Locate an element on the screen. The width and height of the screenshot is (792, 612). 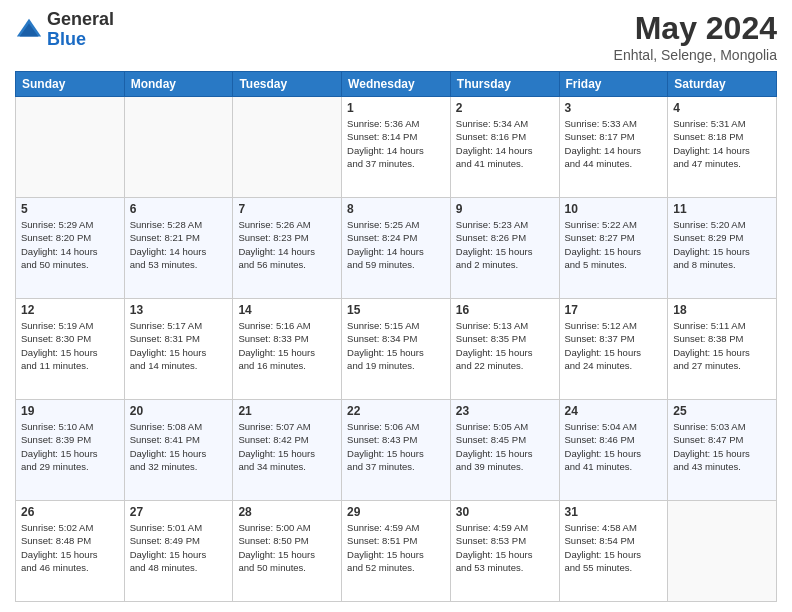
day-number: 6 is located at coordinates (179, 209).